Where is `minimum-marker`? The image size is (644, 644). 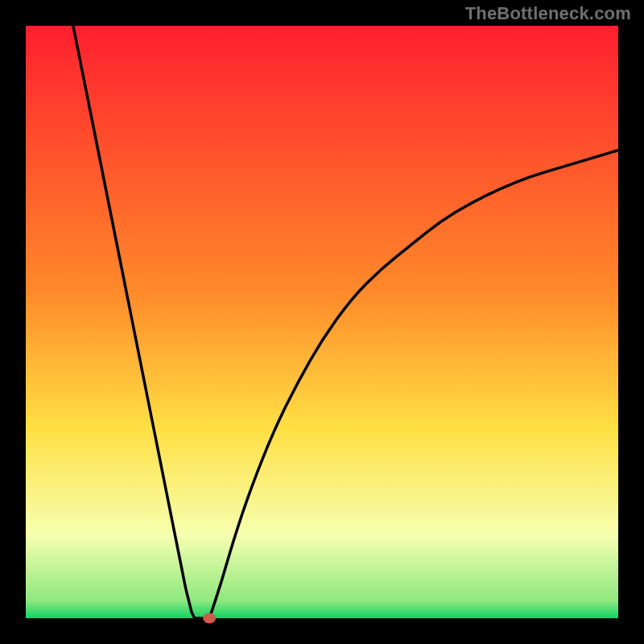
minimum-marker is located at coordinates (209, 618).